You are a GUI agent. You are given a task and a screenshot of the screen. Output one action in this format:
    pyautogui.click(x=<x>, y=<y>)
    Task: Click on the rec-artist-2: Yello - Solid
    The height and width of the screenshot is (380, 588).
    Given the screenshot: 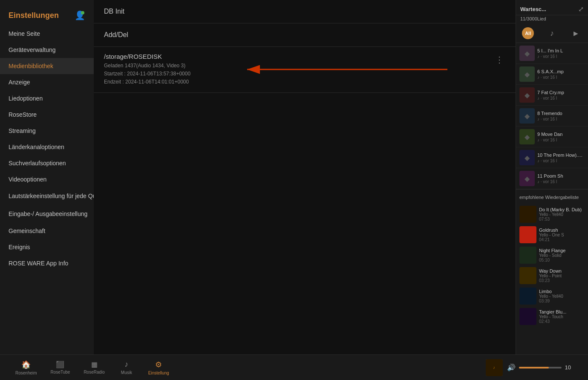 What is the action you would take?
    pyautogui.click(x=562, y=256)
    